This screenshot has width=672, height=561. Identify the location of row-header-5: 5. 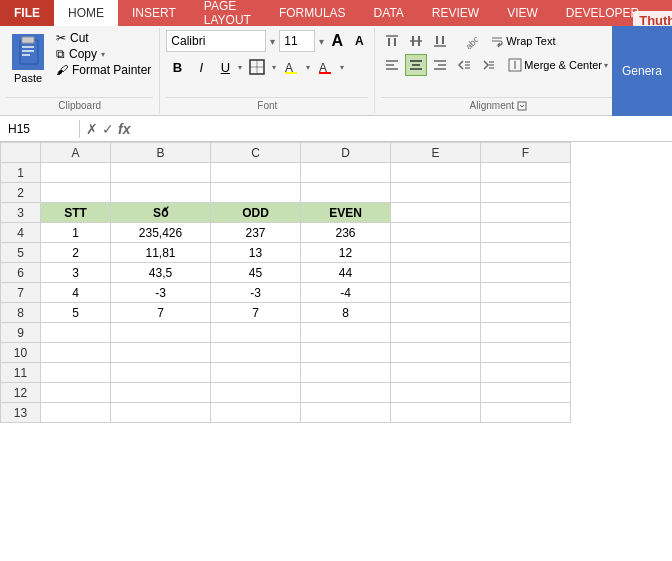
(21, 253).